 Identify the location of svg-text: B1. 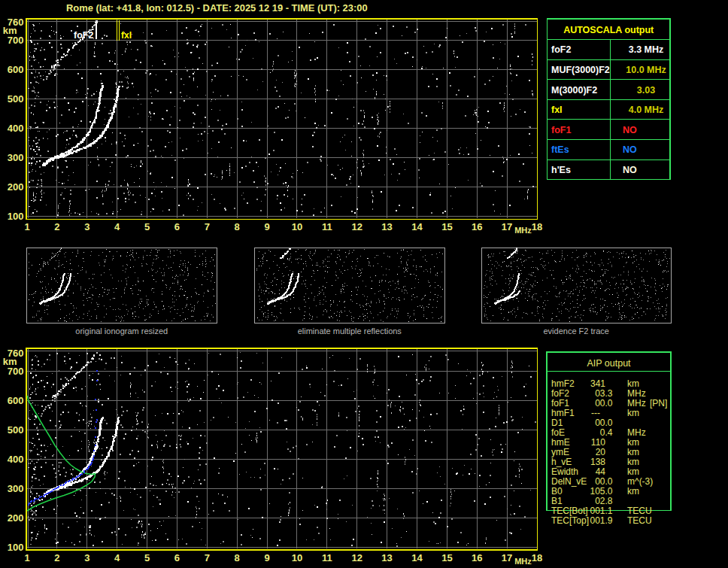
(557, 501).